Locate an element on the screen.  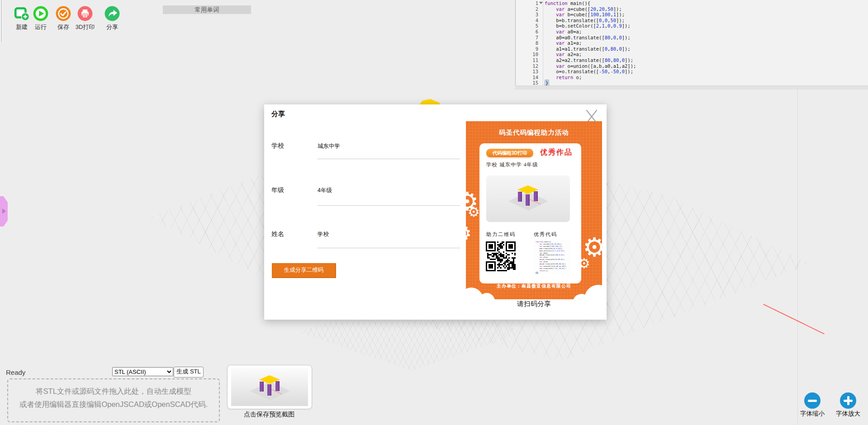
line-number: 14 is located at coordinates (527, 78).